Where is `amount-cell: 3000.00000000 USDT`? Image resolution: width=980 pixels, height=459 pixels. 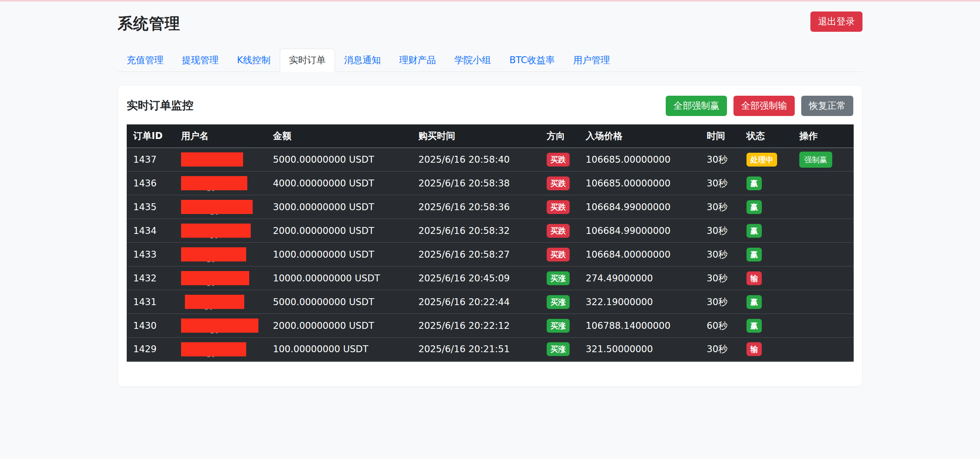
amount-cell: 3000.00000000 USDT is located at coordinates (346, 207).